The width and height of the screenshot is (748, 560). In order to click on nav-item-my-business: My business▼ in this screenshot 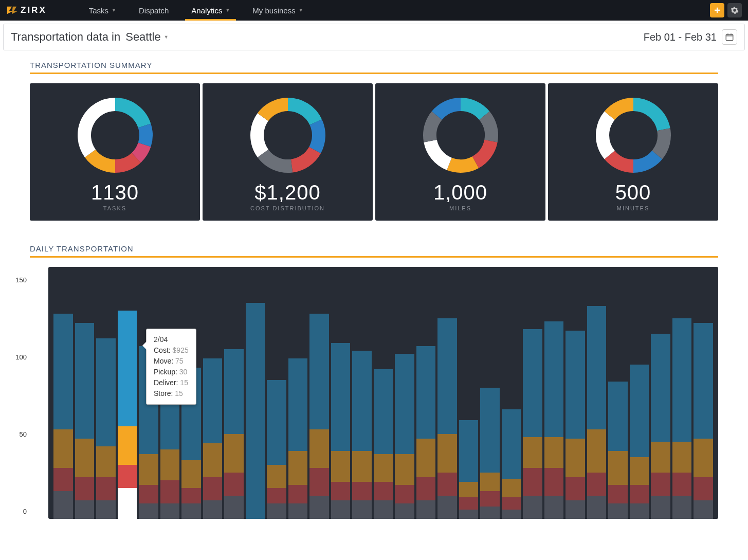, I will do `click(278, 10)`.